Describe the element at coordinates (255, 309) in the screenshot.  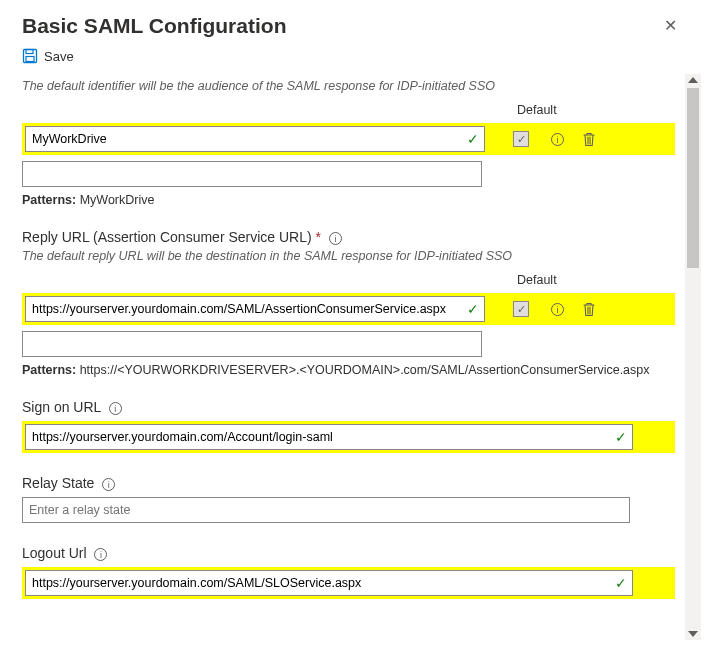
I see `reply-input` at that location.